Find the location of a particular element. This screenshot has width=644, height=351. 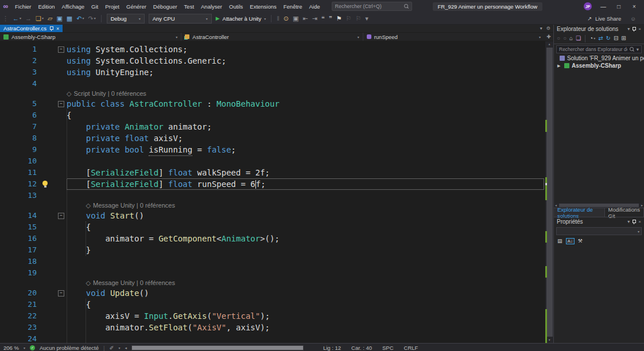

codelens-references: ◇Script Unity | 0 références is located at coordinates (107, 94).